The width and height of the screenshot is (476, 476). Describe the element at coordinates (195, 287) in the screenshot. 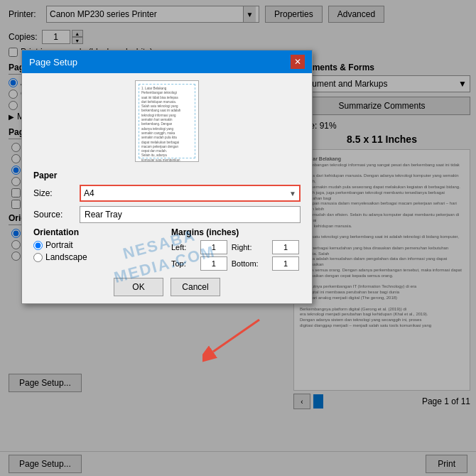

I see `cancel-button: Cancel` at that location.